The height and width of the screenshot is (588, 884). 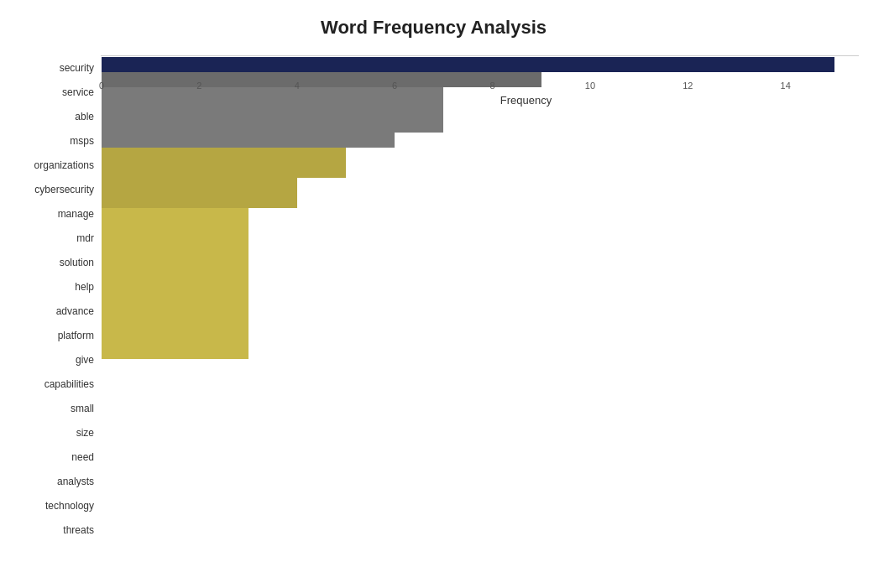 What do you see at coordinates (480, 170) in the screenshot?
I see `bar-row-mdr` at bounding box center [480, 170].